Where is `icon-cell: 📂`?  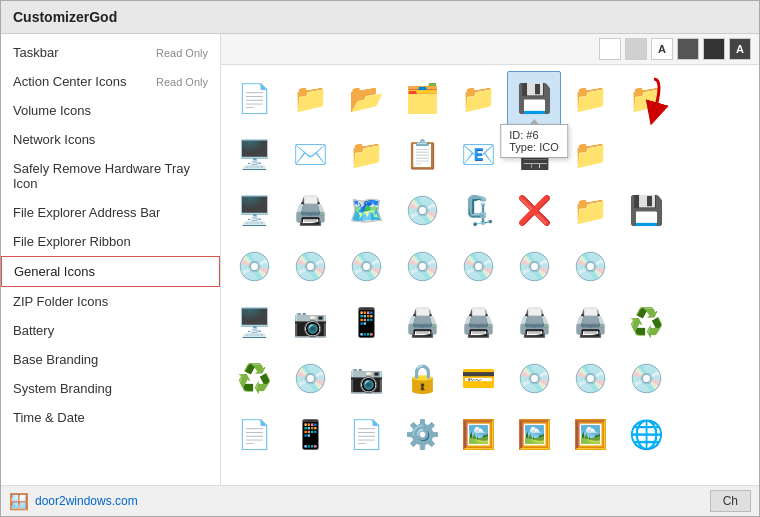
icon-cell: 📂 is located at coordinates (366, 98).